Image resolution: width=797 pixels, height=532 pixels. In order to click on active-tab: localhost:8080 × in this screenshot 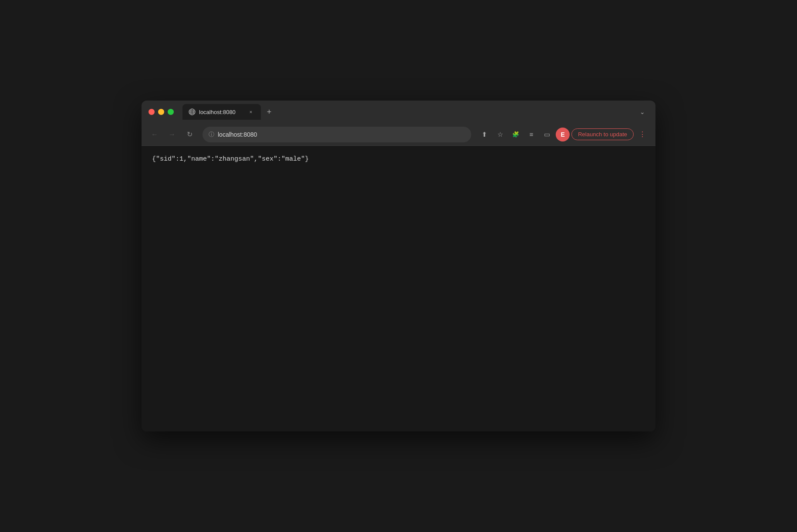, I will do `click(222, 112)`.